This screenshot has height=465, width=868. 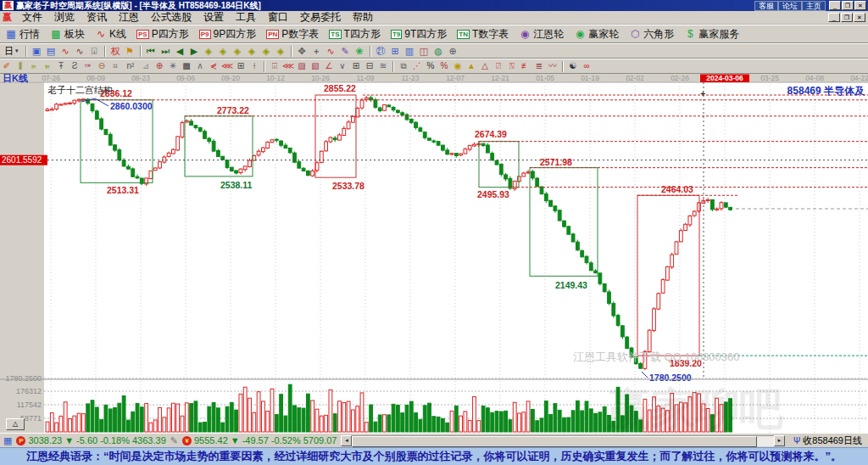 I want to click on v-line-icon: ∨, so click(x=342, y=66).